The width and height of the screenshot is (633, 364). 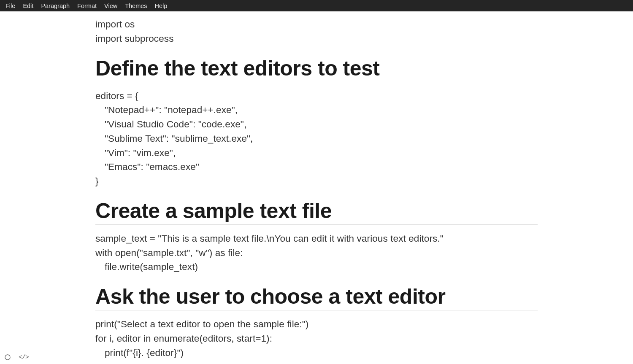 What do you see at coordinates (136, 6) in the screenshot?
I see `menu-themes: Themes` at bounding box center [136, 6].